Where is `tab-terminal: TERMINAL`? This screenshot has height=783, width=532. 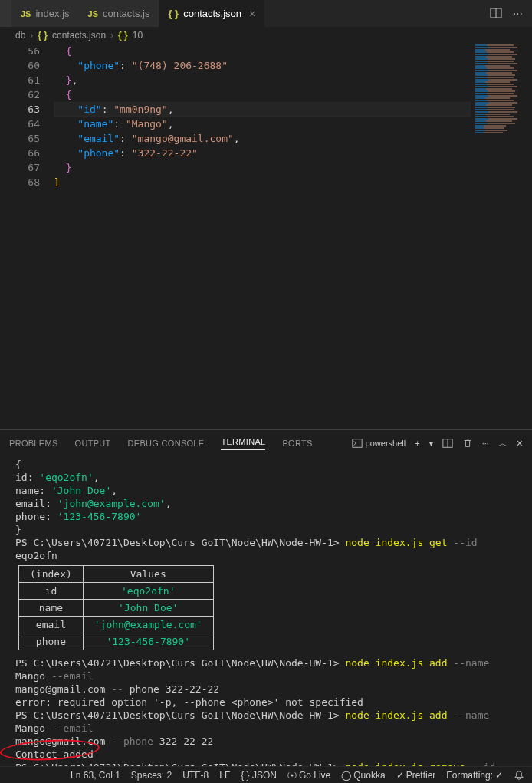 tab-terminal: TERMINAL is located at coordinates (243, 443).